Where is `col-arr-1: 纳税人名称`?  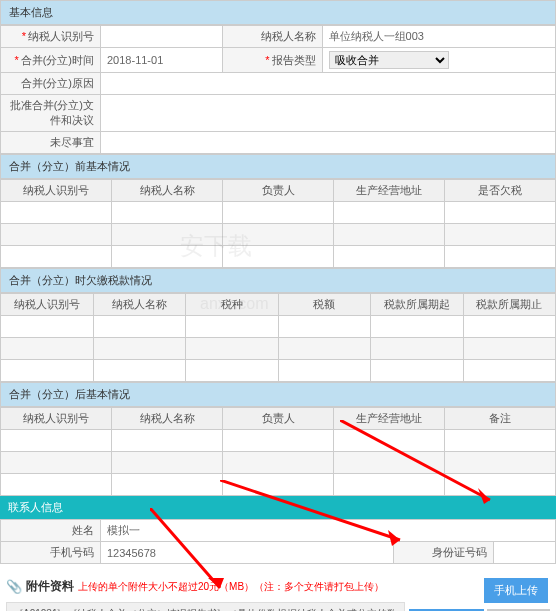
col-arr-1: 纳税人名称 is located at coordinates (140, 305).